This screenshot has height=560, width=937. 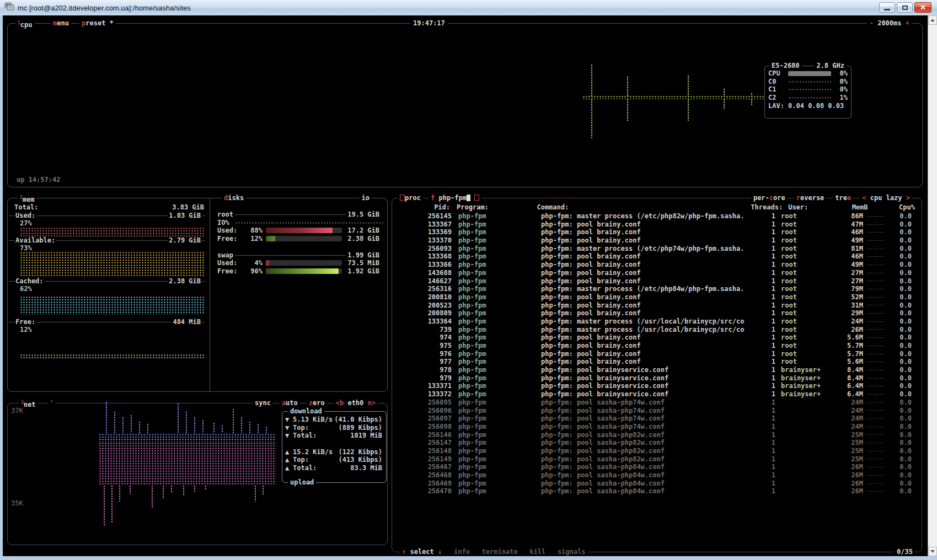 I want to click on menu-button: menu, so click(x=61, y=23).